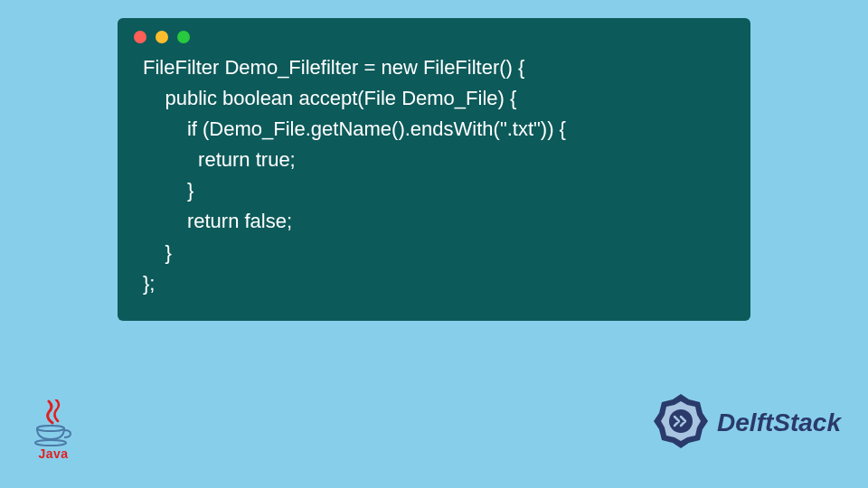 The height and width of the screenshot is (488, 868). Describe the element at coordinates (53, 412) in the screenshot. I see `java-steam-icon` at that location.